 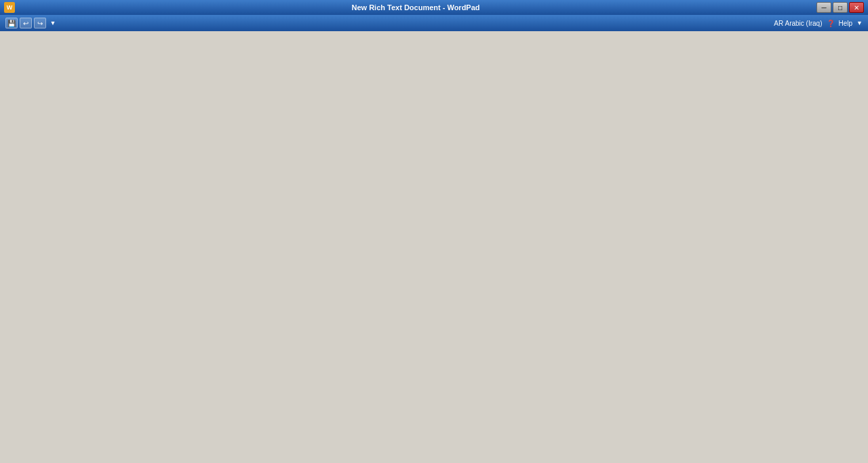 What do you see at coordinates (53, 23) in the screenshot?
I see `qa-dropdown: ▼` at bounding box center [53, 23].